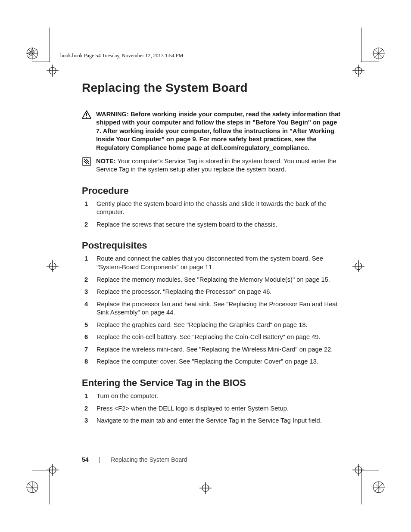 This screenshot has height=532, width=411. What do you see at coordinates (213, 191) in the screenshot?
I see `procedure-heading: Procedure` at bounding box center [213, 191].